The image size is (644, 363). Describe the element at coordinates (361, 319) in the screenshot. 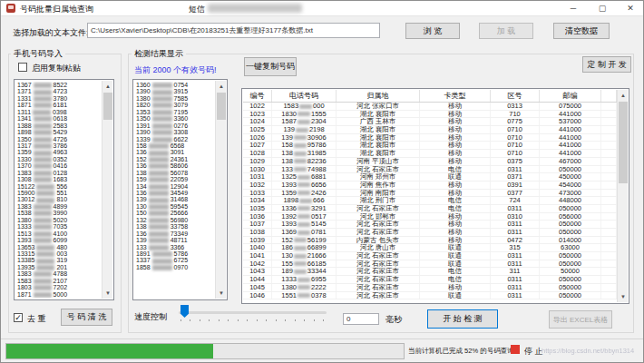

I see `delay-ms-input` at that location.